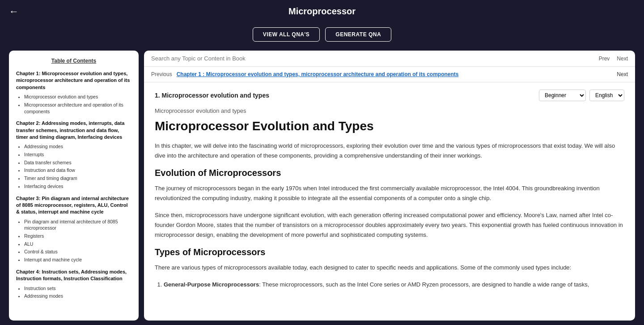  Describe the element at coordinates (78, 97) in the screenshot. I see `list-item: Microprocessor evolution and types` at that location.